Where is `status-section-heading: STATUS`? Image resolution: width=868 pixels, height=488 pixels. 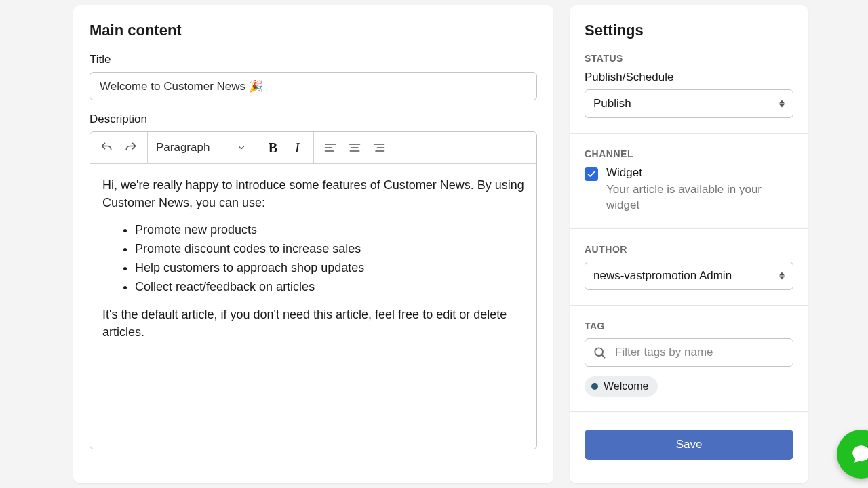
status-section-heading: STATUS is located at coordinates (689, 58).